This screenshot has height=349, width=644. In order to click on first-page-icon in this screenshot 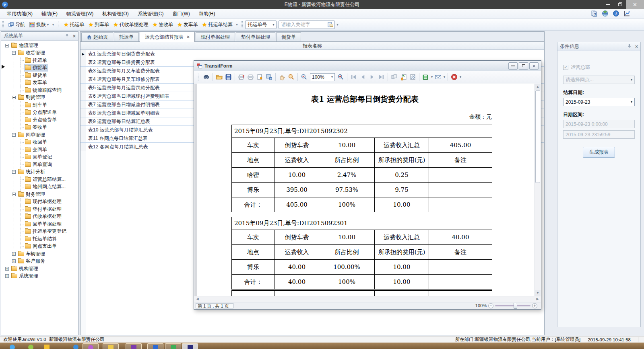, I will do `click(353, 77)`.